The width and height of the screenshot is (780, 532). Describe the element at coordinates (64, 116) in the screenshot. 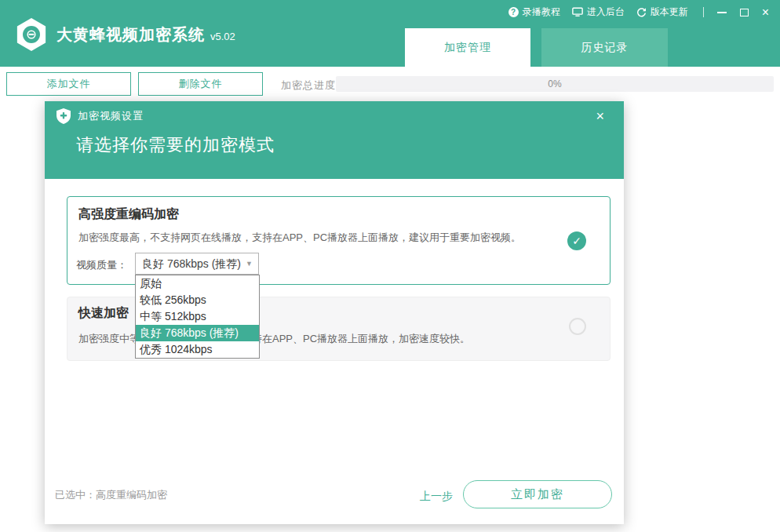

I see `shield-plus-icon` at that location.